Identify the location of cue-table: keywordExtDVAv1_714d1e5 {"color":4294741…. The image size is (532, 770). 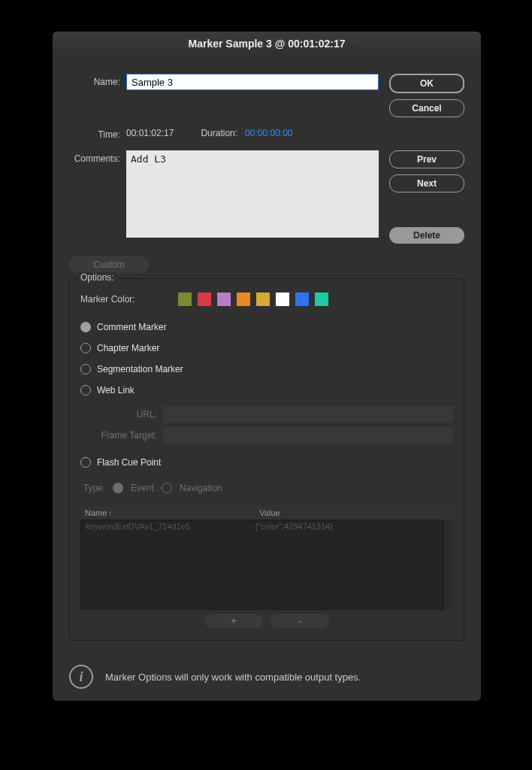
(262, 565).